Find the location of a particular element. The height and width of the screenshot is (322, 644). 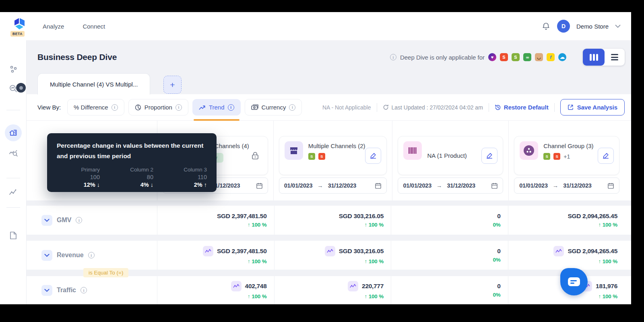

chat-icon is located at coordinates (574, 282).